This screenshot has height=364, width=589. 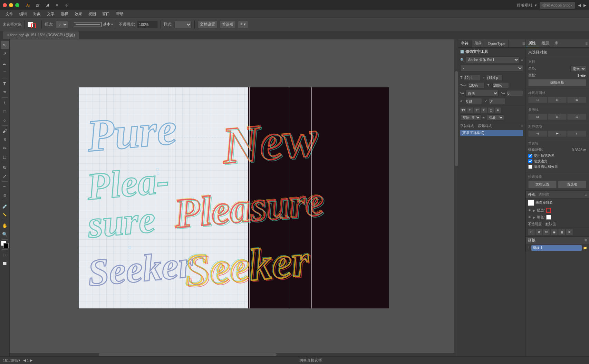 What do you see at coordinates (10, 361) in the screenshot?
I see `zoom-value: 151.15%` at bounding box center [10, 361].